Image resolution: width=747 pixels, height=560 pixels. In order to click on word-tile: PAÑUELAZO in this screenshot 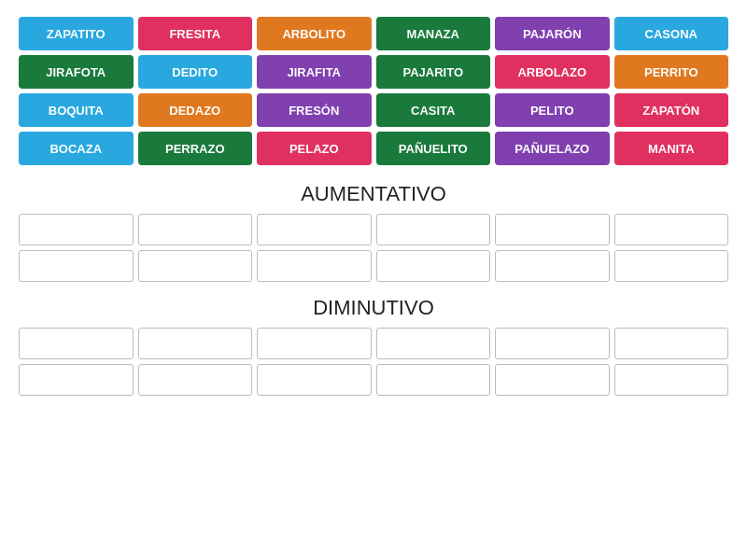, I will do `click(553, 148)`.